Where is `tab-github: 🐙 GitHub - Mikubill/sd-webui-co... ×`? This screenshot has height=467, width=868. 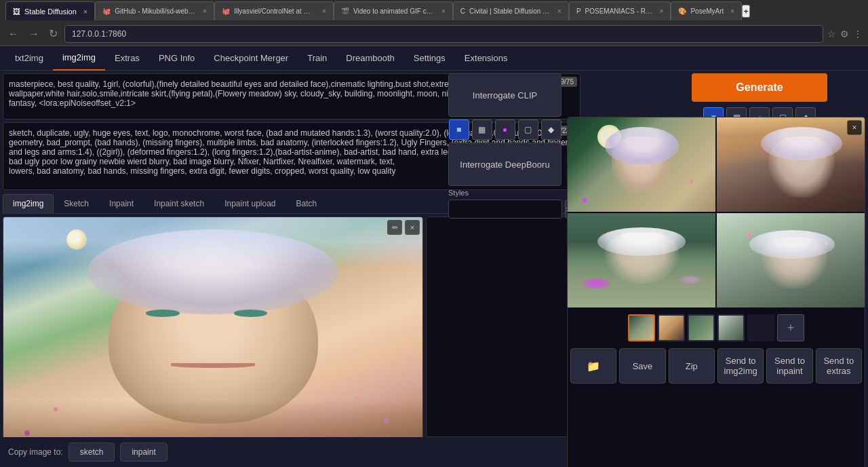
tab-github: 🐙 GitHub - Mikubill/sd-webui-co... × is located at coordinates (155, 11).